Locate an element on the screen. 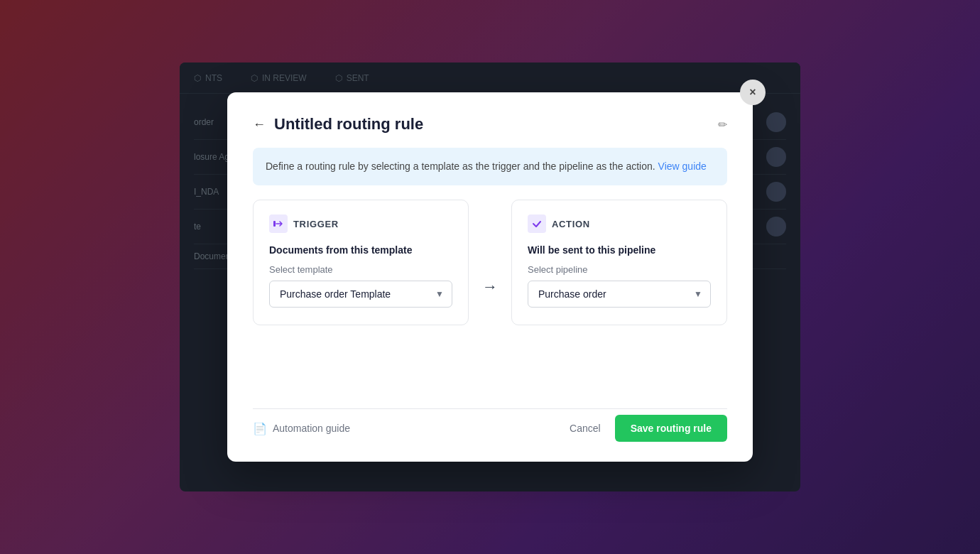 Image resolution: width=980 pixels, height=554 pixels. template-select: Purchase order Template NDA Template Clo… is located at coordinates (361, 294).